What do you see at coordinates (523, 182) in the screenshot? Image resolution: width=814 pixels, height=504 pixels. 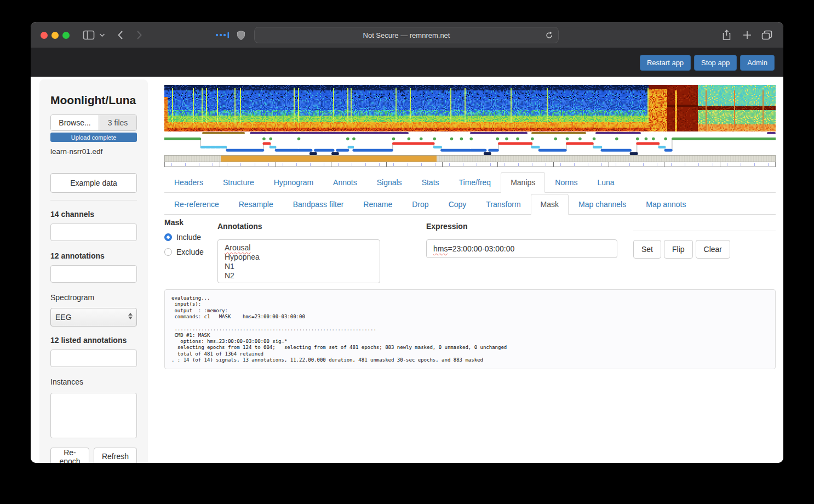 I see `tab-manips: Manips` at bounding box center [523, 182].